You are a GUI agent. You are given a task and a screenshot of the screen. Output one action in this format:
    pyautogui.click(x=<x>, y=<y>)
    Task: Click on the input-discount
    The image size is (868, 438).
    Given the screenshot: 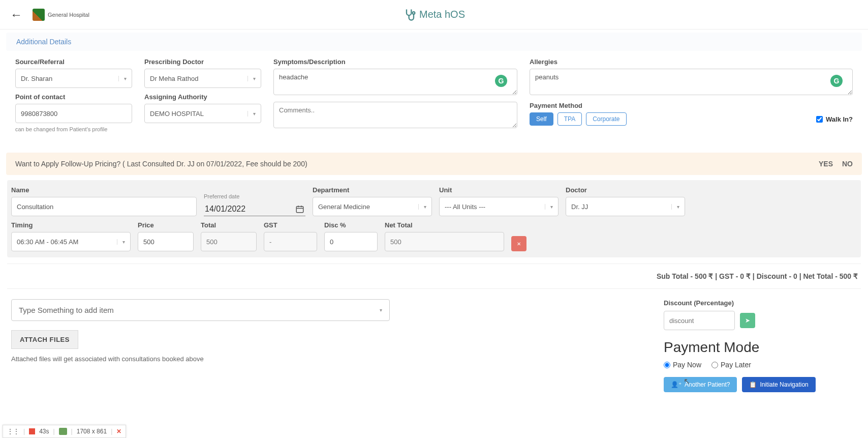 What is the action you would take?
    pyautogui.click(x=699, y=320)
    